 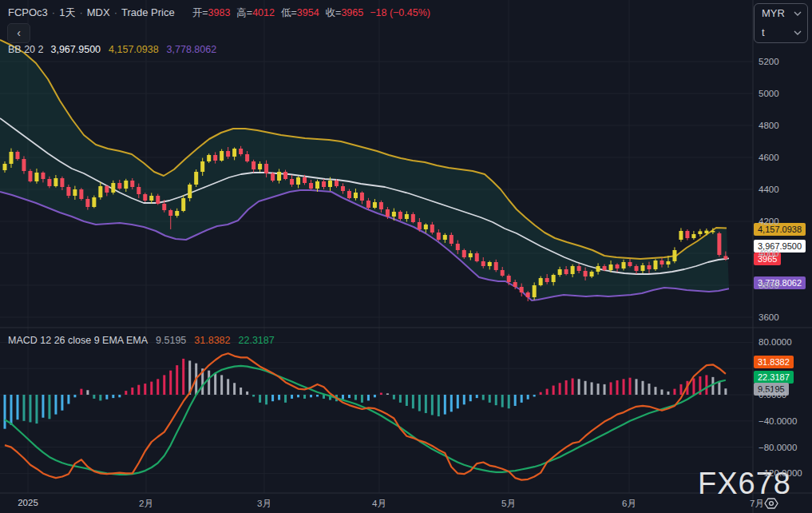 I want to click on open-value: 3983, so click(x=220, y=13).